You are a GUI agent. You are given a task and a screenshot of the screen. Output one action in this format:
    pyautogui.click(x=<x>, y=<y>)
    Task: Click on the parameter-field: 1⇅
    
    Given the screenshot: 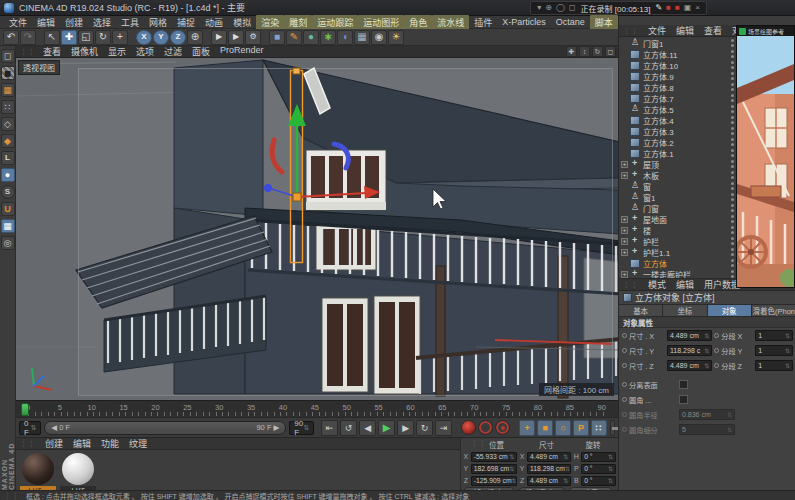 What is the action you would take?
    pyautogui.click(x=774, y=366)
    